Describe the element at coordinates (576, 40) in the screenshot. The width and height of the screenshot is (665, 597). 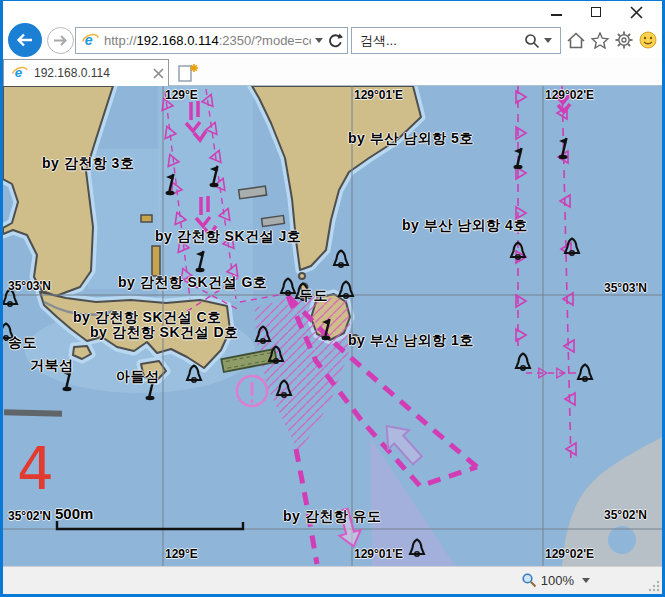
I see `home-icon` at that location.